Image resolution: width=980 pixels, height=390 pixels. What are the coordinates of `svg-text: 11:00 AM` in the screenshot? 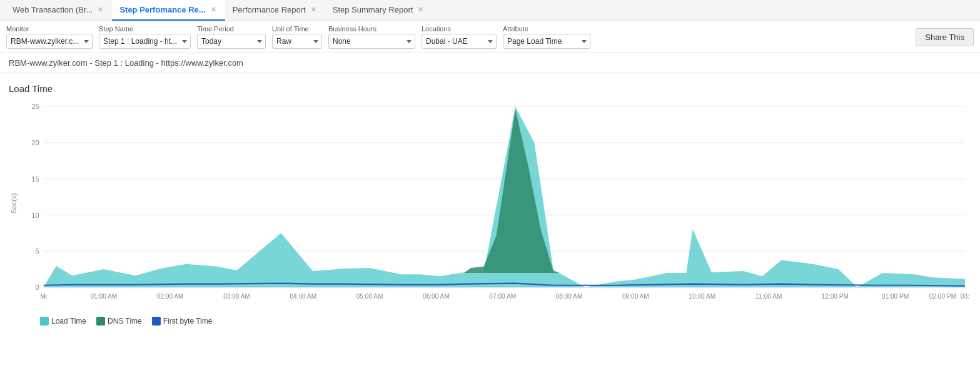 It's located at (769, 297).